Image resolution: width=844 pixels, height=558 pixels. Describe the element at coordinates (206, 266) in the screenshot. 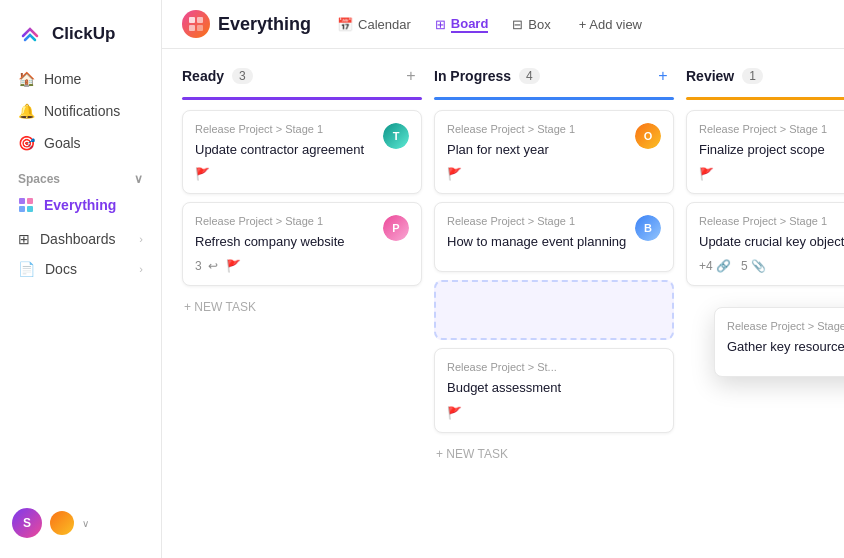

I see `card-meta-2: 3 ↩` at that location.